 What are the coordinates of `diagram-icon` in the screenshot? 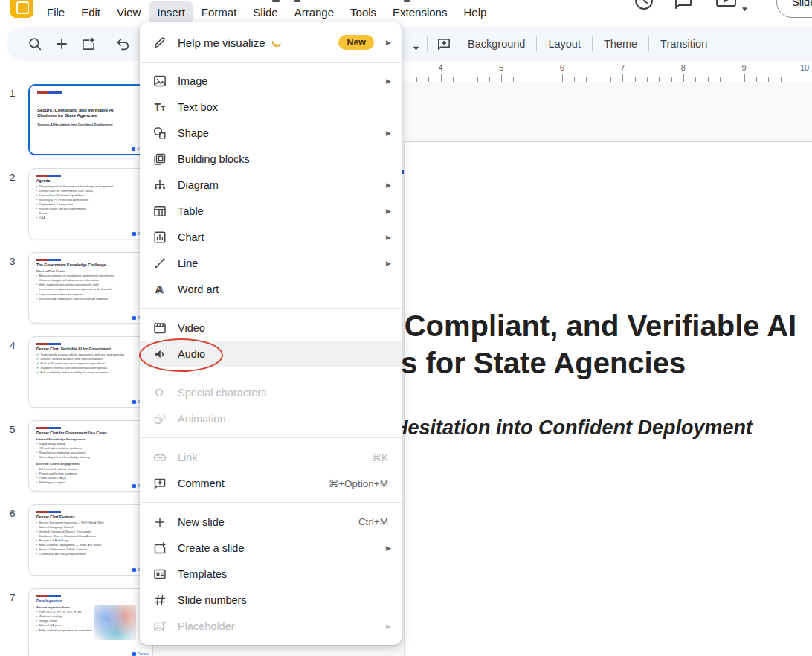 It's located at (160, 185).